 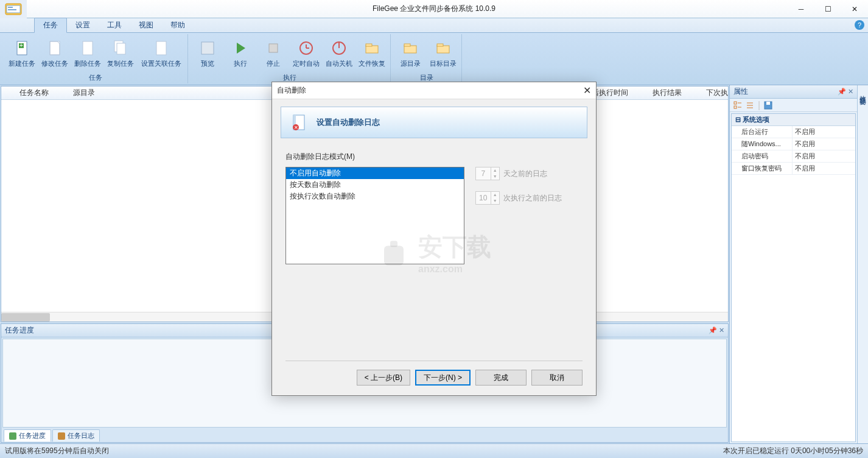 I want to click on dialog-title-bar: 自动删除 ✕, so click(x=434, y=91).